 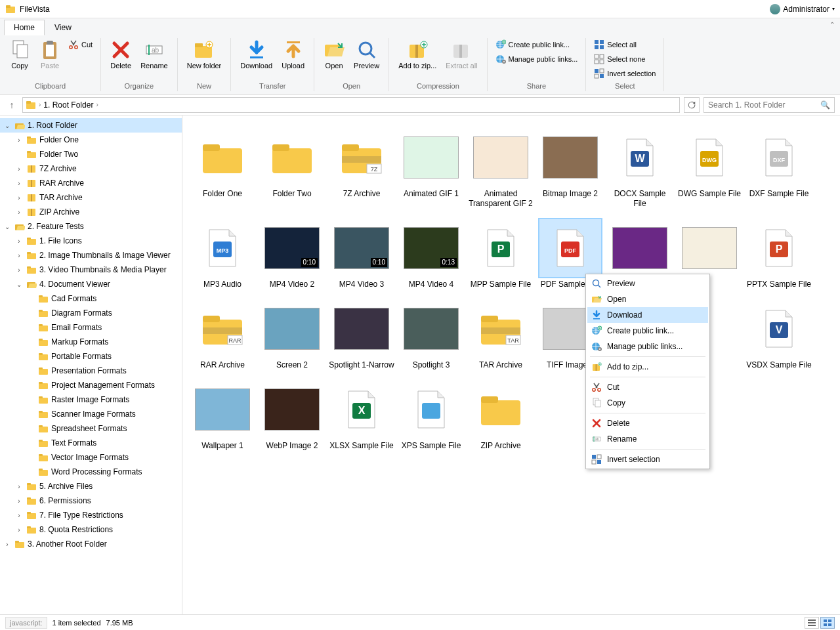 What do you see at coordinates (648, 439) in the screenshot?
I see `context-menu-item: abRename` at bounding box center [648, 439].